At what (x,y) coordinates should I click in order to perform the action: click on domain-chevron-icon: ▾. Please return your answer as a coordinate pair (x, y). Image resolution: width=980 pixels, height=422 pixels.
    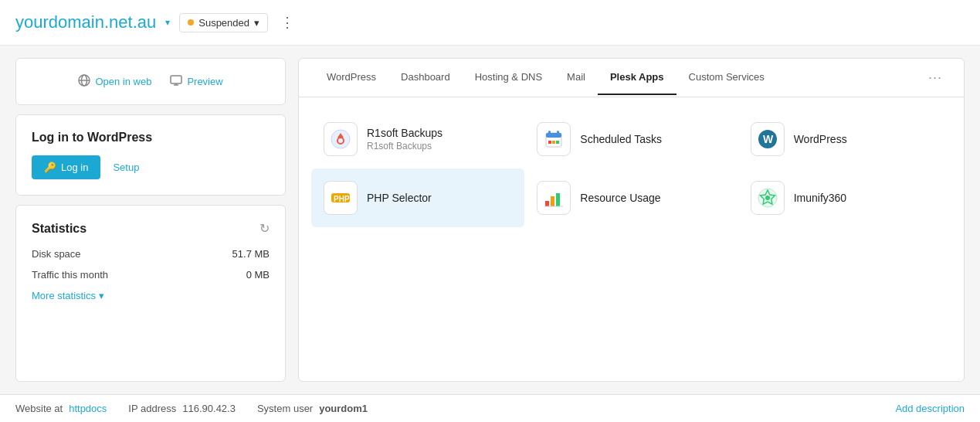
    Looking at the image, I should click on (168, 22).